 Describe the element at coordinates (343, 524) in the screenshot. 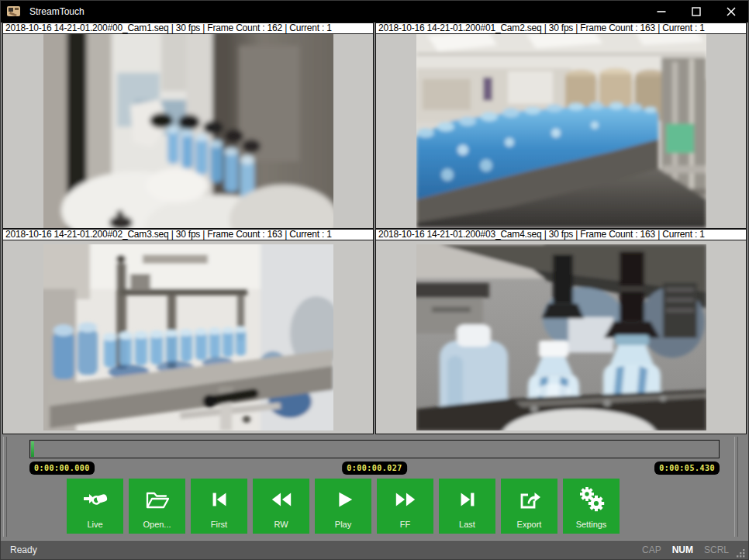

I see `button-label: Play` at that location.